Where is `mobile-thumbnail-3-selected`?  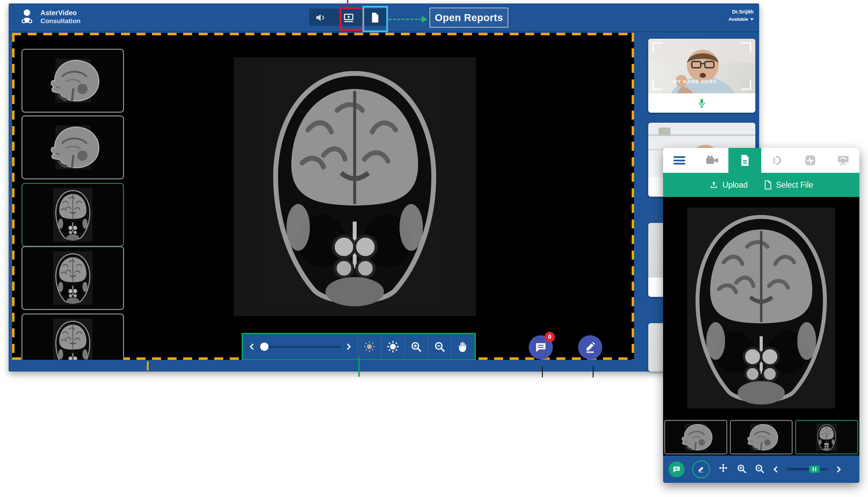
mobile-thumbnail-3-selected is located at coordinates (827, 437).